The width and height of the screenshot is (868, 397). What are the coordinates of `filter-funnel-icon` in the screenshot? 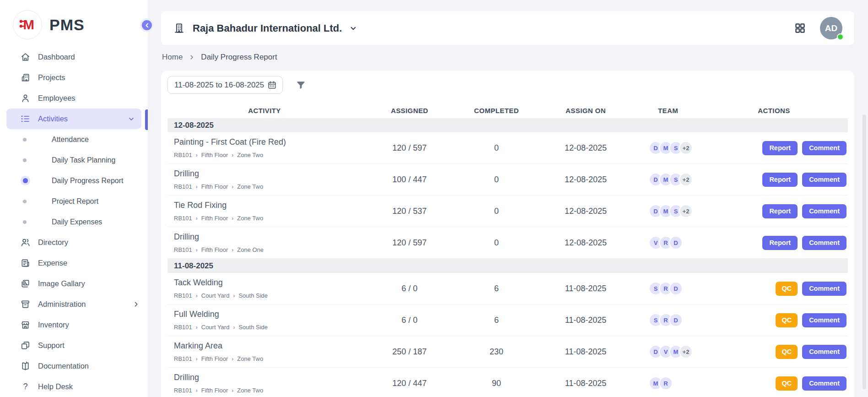 It's located at (301, 85).